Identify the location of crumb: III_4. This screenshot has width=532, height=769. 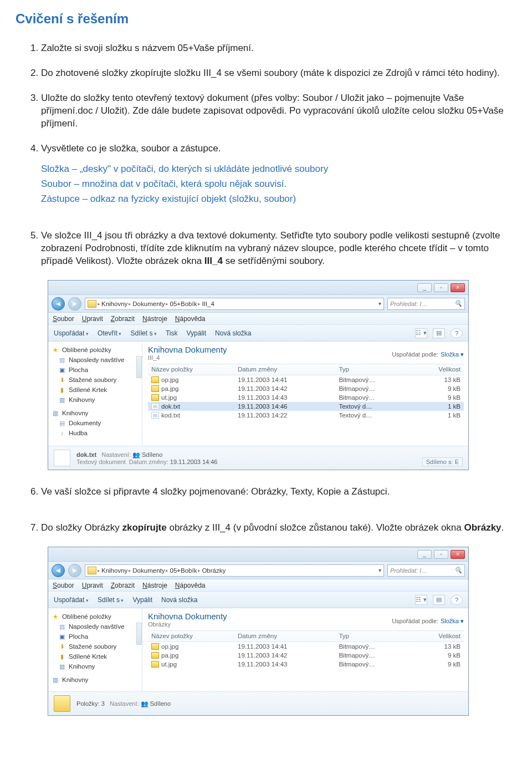
(208, 304).